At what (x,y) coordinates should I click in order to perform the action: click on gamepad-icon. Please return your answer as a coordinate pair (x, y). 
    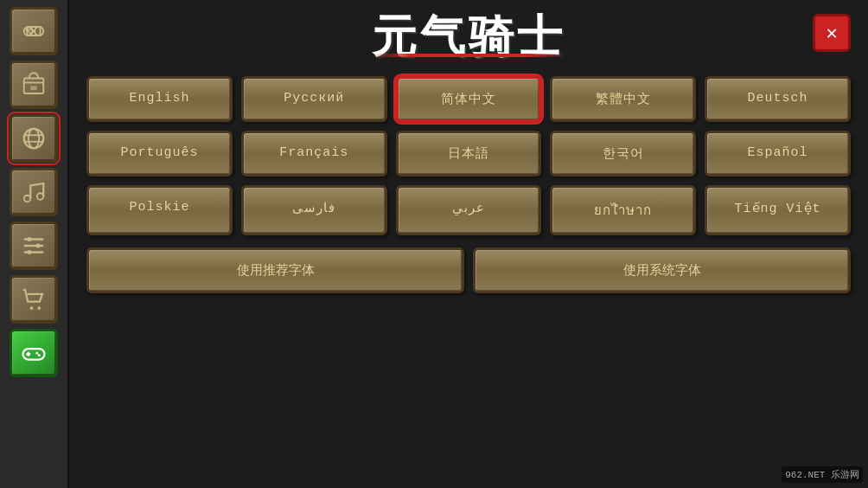
    Looking at the image, I should click on (34, 31).